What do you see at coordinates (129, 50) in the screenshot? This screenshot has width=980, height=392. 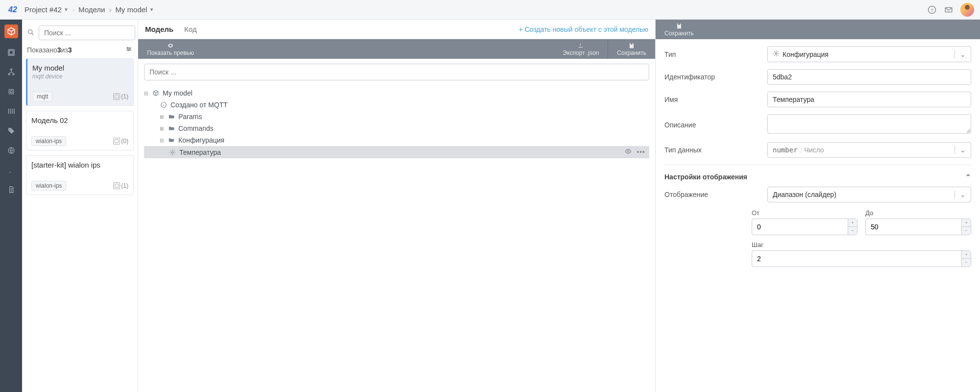 I see `settings-icon` at bounding box center [129, 50].